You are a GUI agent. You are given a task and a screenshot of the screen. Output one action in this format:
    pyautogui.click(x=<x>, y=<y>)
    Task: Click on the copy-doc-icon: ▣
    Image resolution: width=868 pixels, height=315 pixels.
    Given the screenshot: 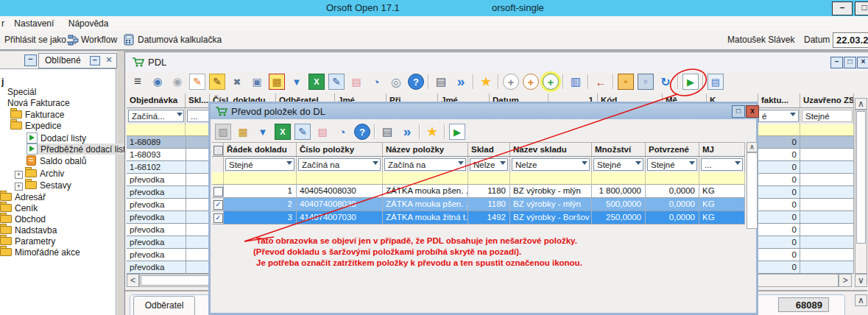 What is the action you would take?
    pyautogui.click(x=257, y=82)
    